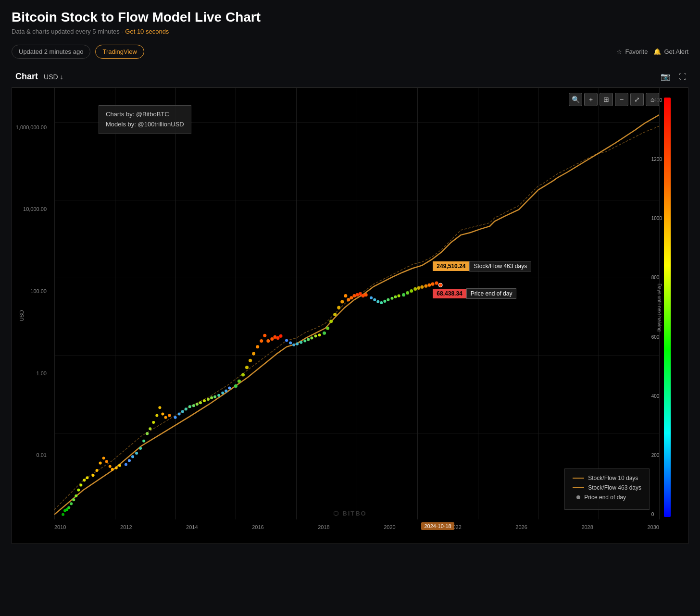  What do you see at coordinates (451, 266) in the screenshot?
I see `tooltip-stockflow-value: 249,510.24` at bounding box center [451, 266].